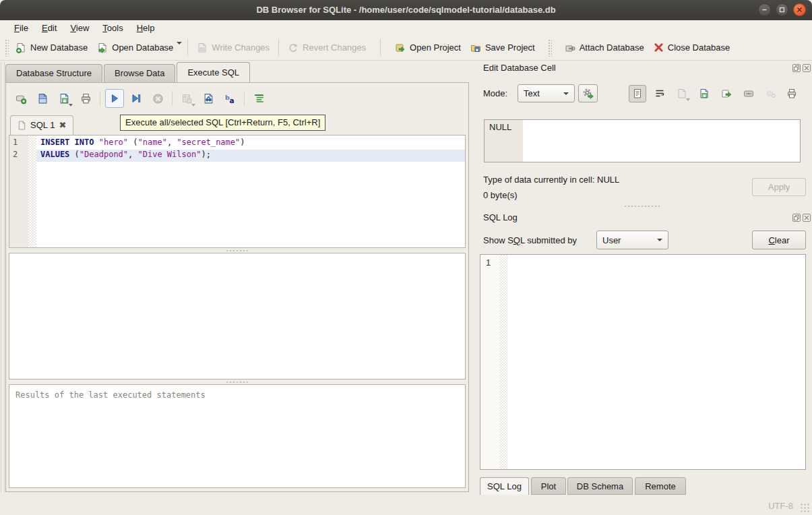  I want to click on menu-help: Help, so click(146, 28).